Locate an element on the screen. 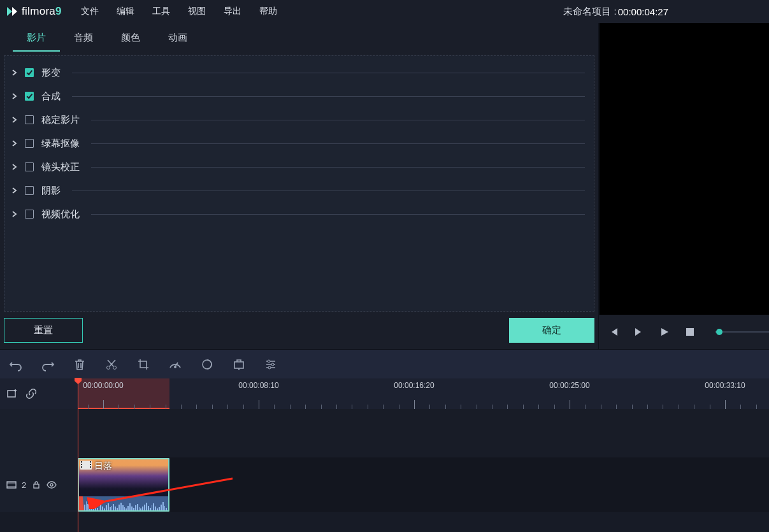 The image size is (769, 532). inspector-tabs: 影片 音频 颜色 动画 is located at coordinates (299, 40).